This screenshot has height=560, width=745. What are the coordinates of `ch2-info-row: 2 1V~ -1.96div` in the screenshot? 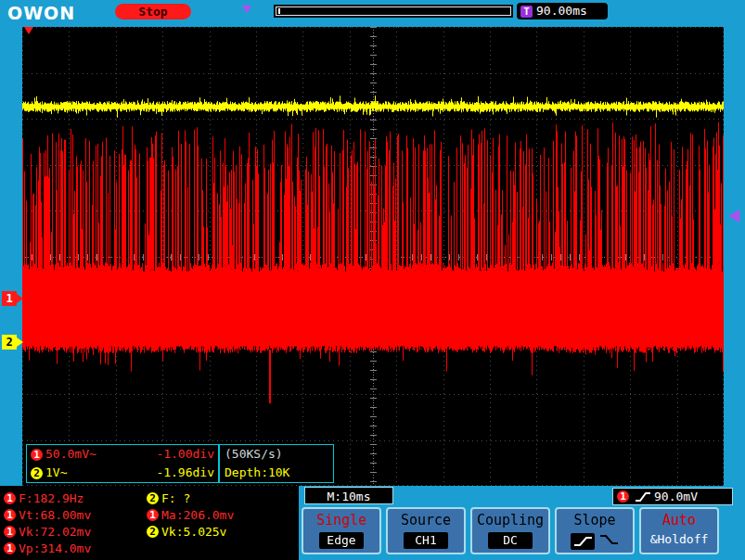 It's located at (122, 473).